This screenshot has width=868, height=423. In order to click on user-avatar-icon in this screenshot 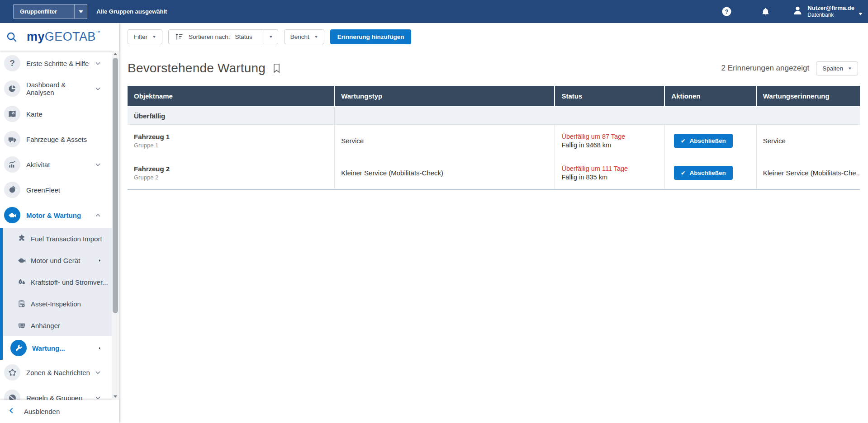, I will do `click(798, 12)`.